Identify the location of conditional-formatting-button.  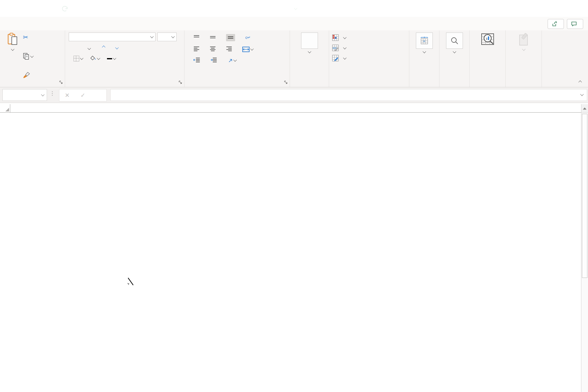
(370, 38).